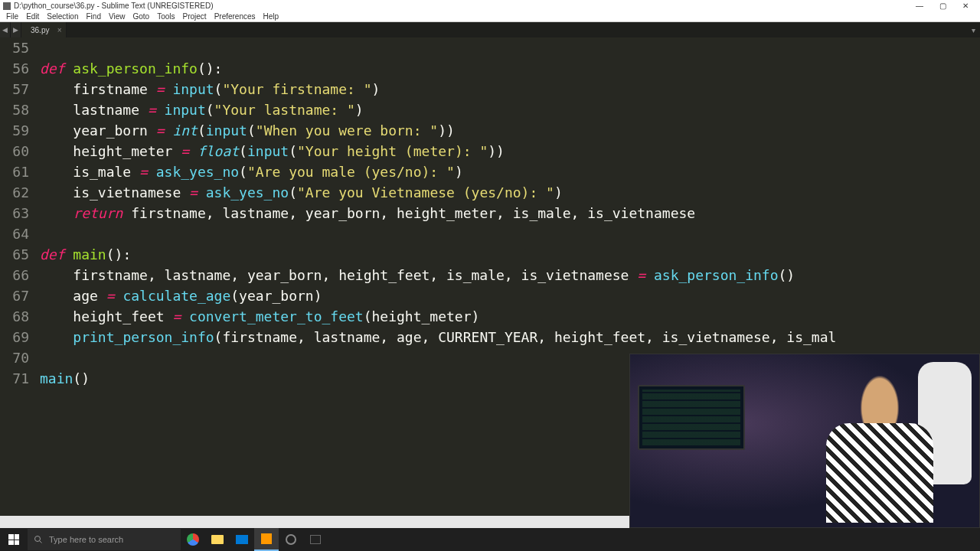 Image resolution: width=980 pixels, height=551 pixels. Describe the element at coordinates (194, 17) in the screenshot. I see `menu-project: Project` at that location.